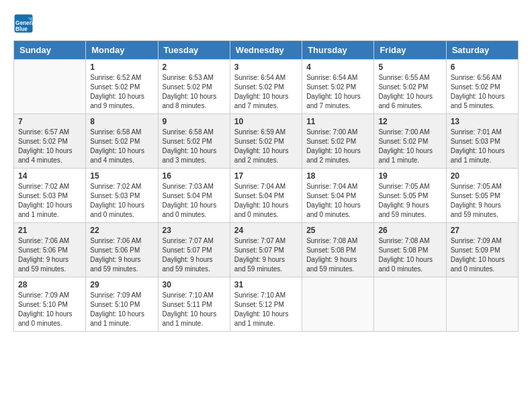 The height and width of the screenshot is (411, 532). I want to click on day-number: 1, so click(122, 67).